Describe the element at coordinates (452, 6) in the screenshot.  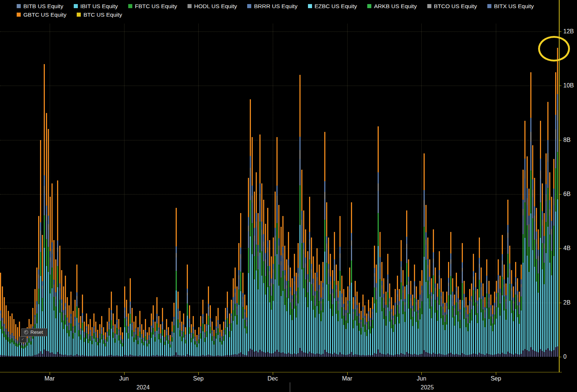
I see `legend-item-btco: BTCO US Equity` at that location.